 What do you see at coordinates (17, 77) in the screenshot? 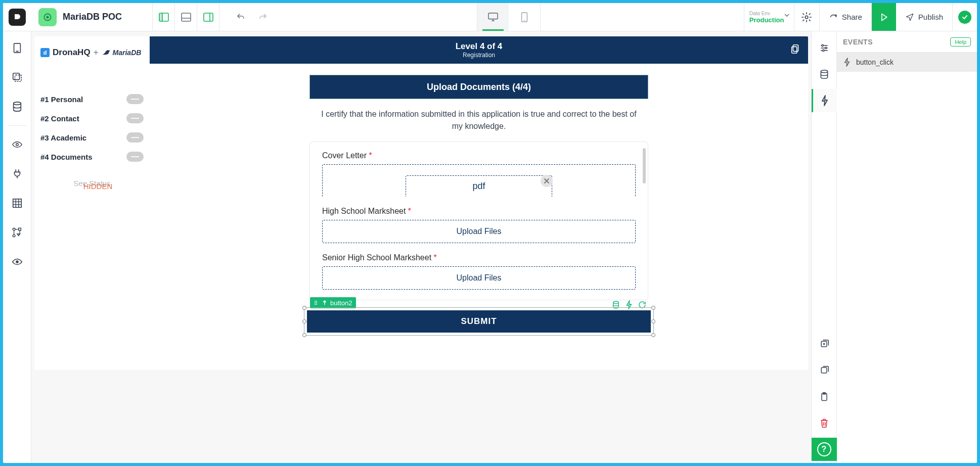
I see `layers-icon` at bounding box center [17, 77].